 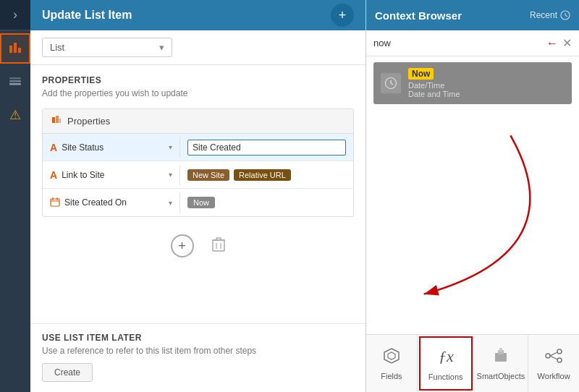 What do you see at coordinates (567, 43) in the screenshot?
I see `close-icon: ✕` at bounding box center [567, 43].